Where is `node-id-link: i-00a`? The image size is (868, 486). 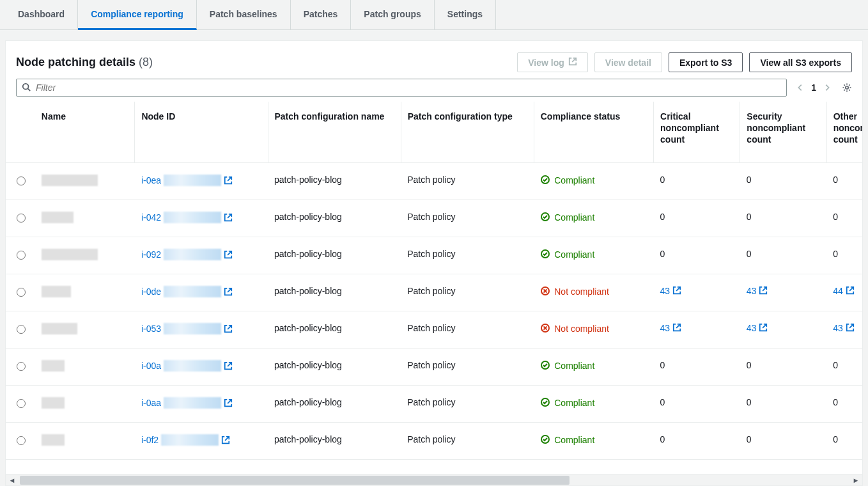
node-id-link: i-00a is located at coordinates (151, 366).